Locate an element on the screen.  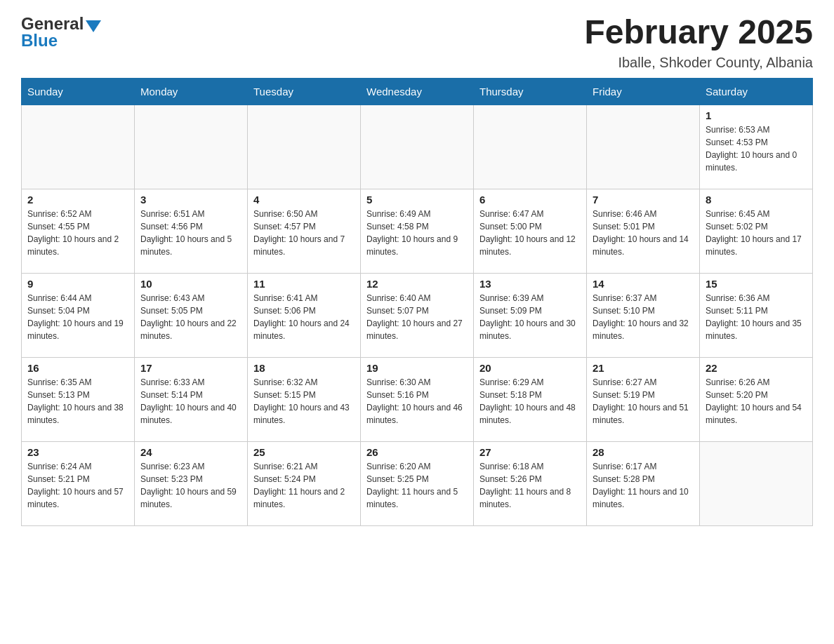
day-info: Sunrise: 6:32 AMSunset: 5:15 PMDaylight:… is located at coordinates (304, 401).